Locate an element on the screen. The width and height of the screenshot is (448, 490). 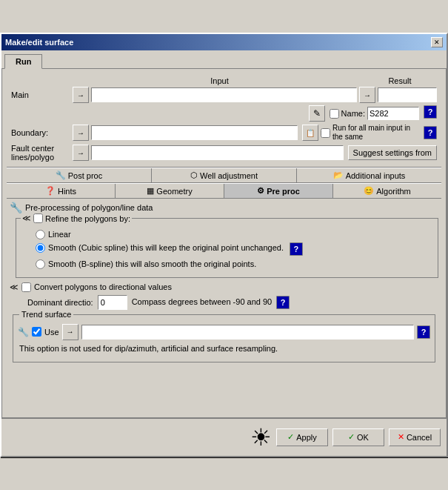
run-all-help-button: ? is located at coordinates (430, 133).